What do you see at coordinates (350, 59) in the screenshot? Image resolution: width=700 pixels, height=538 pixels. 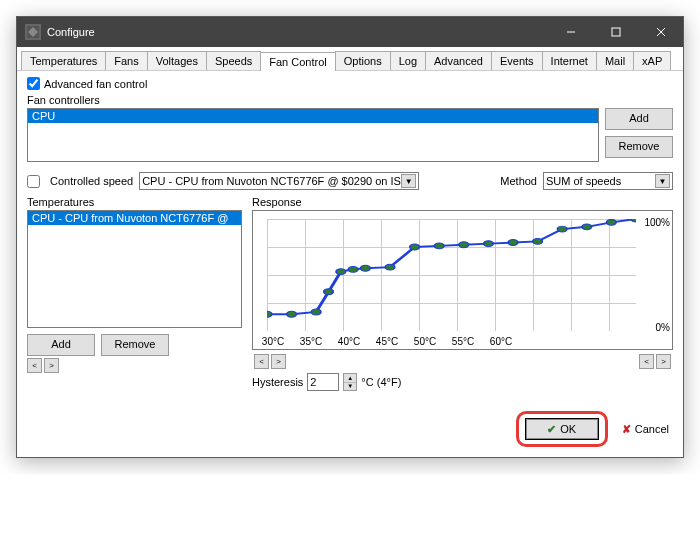 I see `tabs-bar: TemperaturesFansVoltagesSpeedsFan Contro…` at bounding box center [350, 59].